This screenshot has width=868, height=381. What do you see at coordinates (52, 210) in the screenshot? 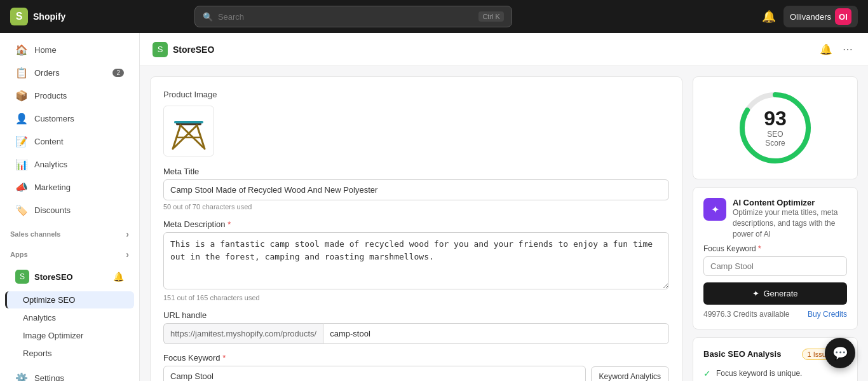
I see `sidebar-label-discounts: Discounts` at bounding box center [52, 210].